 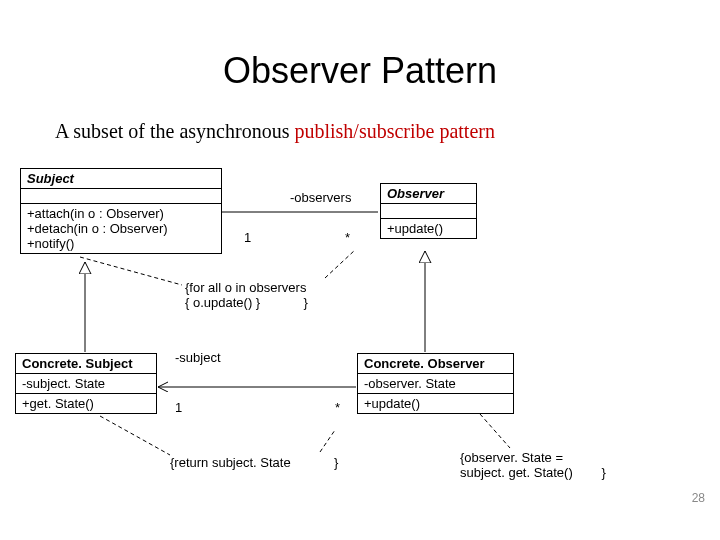 What do you see at coordinates (174, 131) in the screenshot?
I see `subtitle-prefix: A subset of the asynchronous` at bounding box center [174, 131].